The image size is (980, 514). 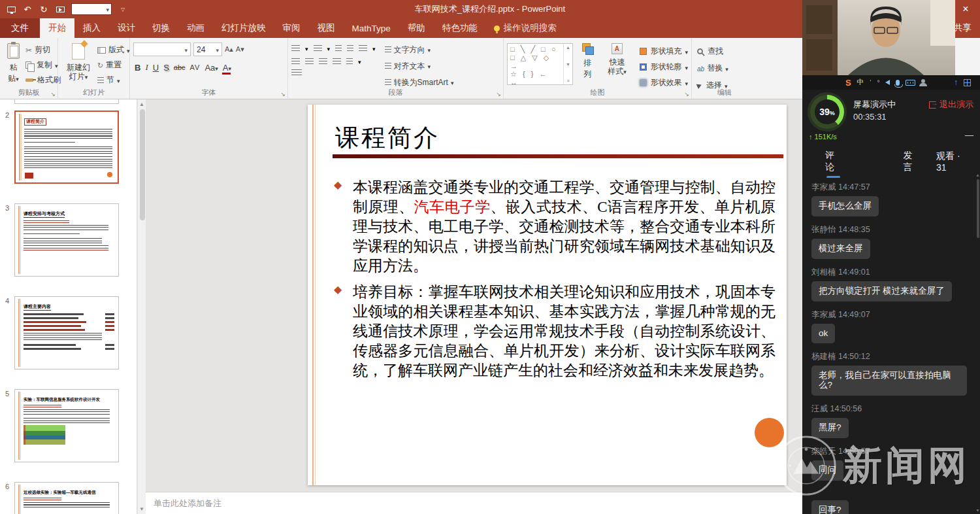 I want to click on grid-icon, so click(x=967, y=82).